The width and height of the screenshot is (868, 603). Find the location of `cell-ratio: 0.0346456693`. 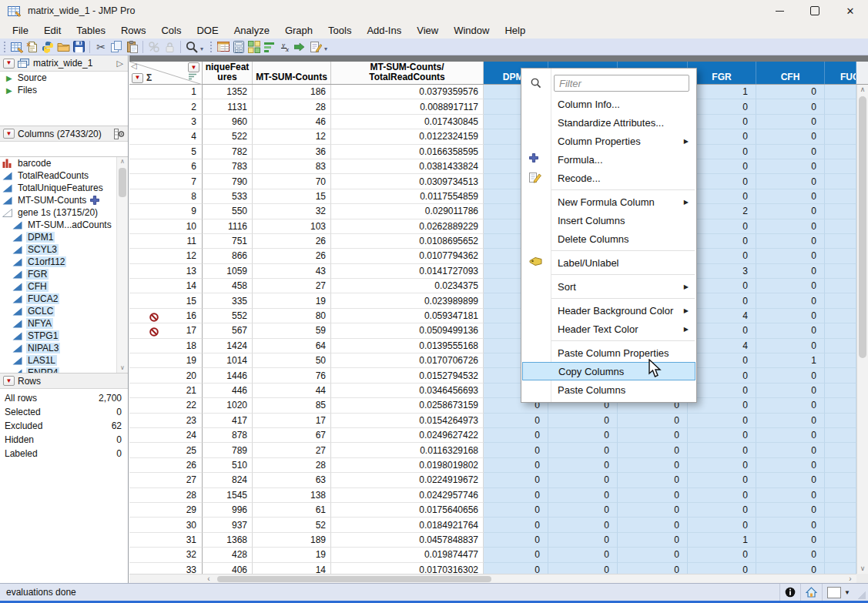

cell-ratio: 0.0346456693 is located at coordinates (407, 391).